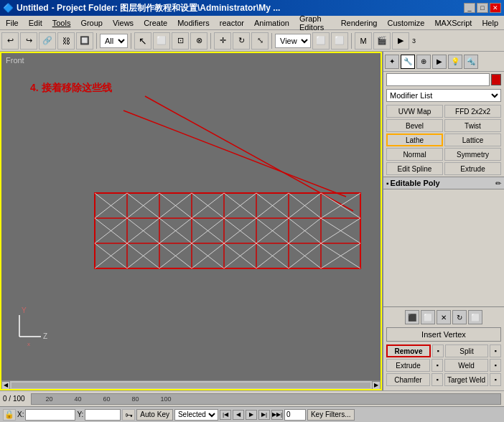 The height and width of the screenshot is (422, 504). What do you see at coordinates (415, 154) in the screenshot?
I see `mod-normal-button: Normal` at bounding box center [415, 154].